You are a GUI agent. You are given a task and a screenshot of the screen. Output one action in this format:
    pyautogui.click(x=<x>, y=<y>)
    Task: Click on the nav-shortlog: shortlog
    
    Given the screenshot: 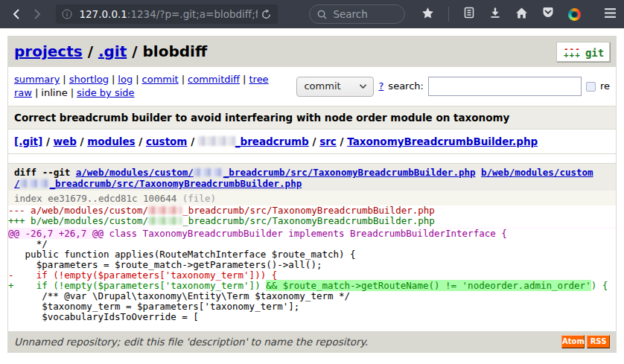 What is the action you would take?
    pyautogui.click(x=89, y=79)
    